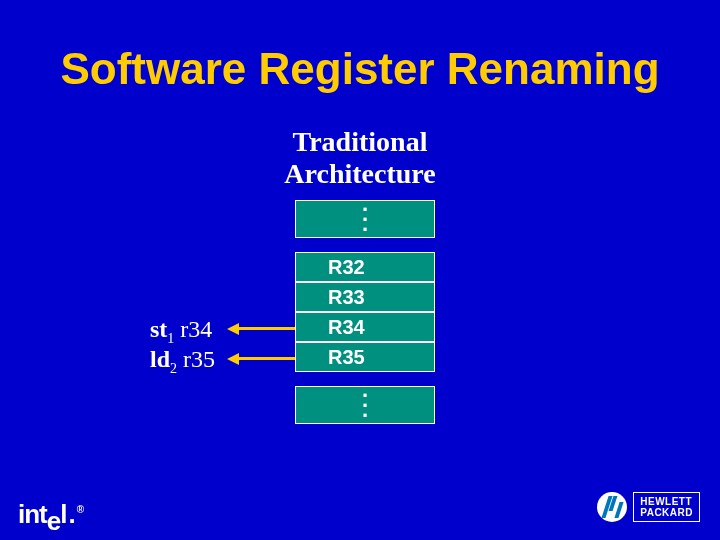 The image size is (720, 540). Describe the element at coordinates (666, 507) in the screenshot. I see `hp-wordmark: HEWLETT PACKARD` at that location.